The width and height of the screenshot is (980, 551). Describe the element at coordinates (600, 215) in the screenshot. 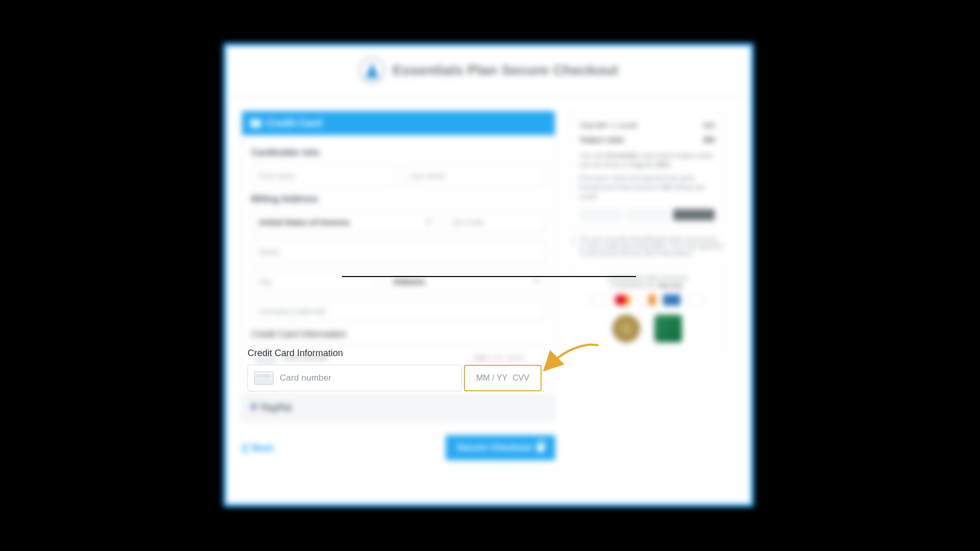

I see `badge-generic` at that location.